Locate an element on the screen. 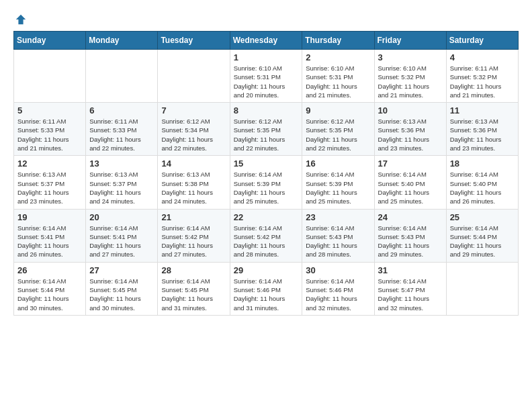 This screenshot has height=411, width=532. calendar-cell: 9Sunrise: 6:12 AM Sunset: 5:35 PM Daylig… is located at coordinates (339, 129).